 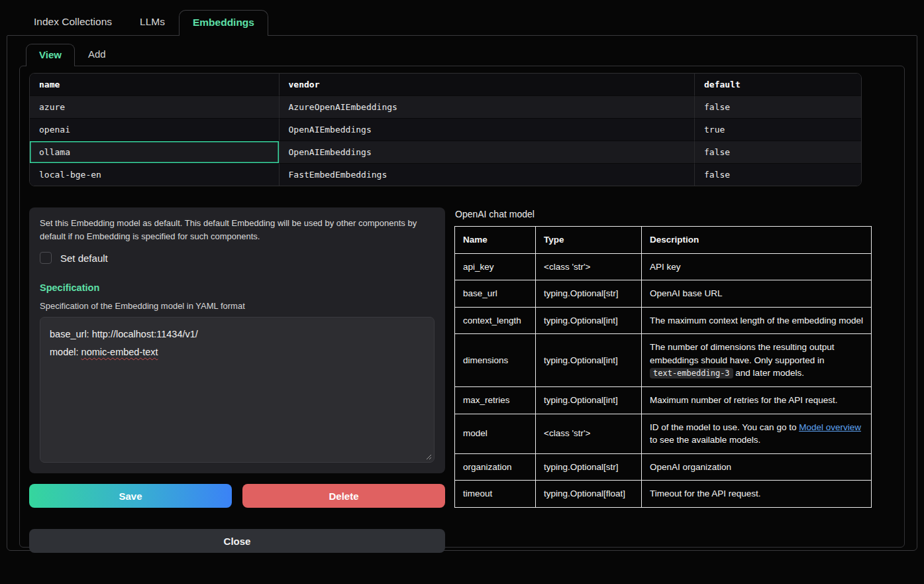 I want to click on param-description: The maximum context length of the embedd…, so click(x=756, y=321).